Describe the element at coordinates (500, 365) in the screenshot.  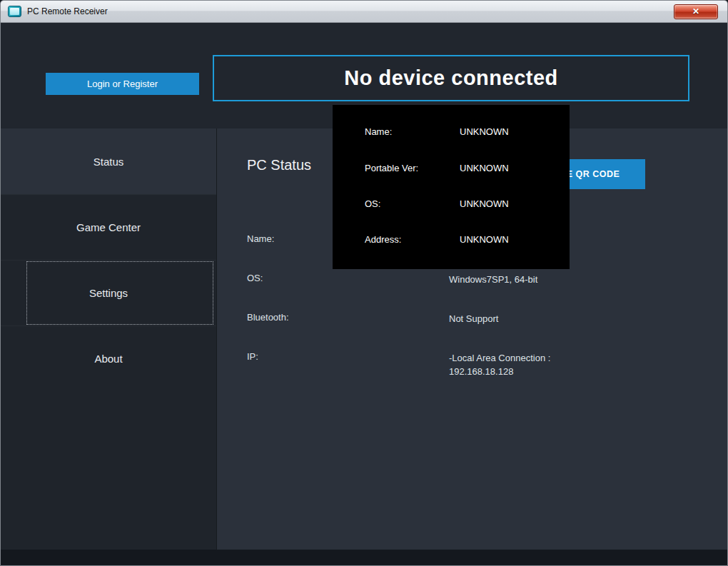
I see `field-value: -Local Area Connection : 192.168.18.128` at that location.